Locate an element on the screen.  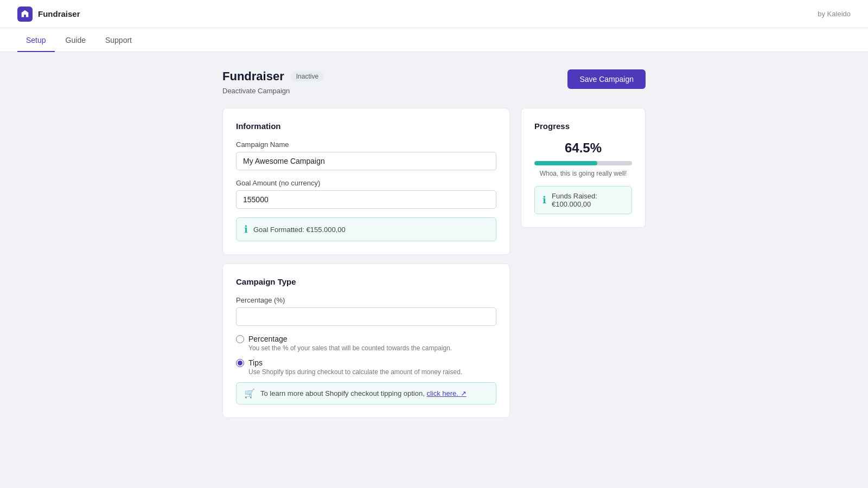
campaign-type-radio-group: Percentage You set the % of your sales t… is located at coordinates (366, 355).